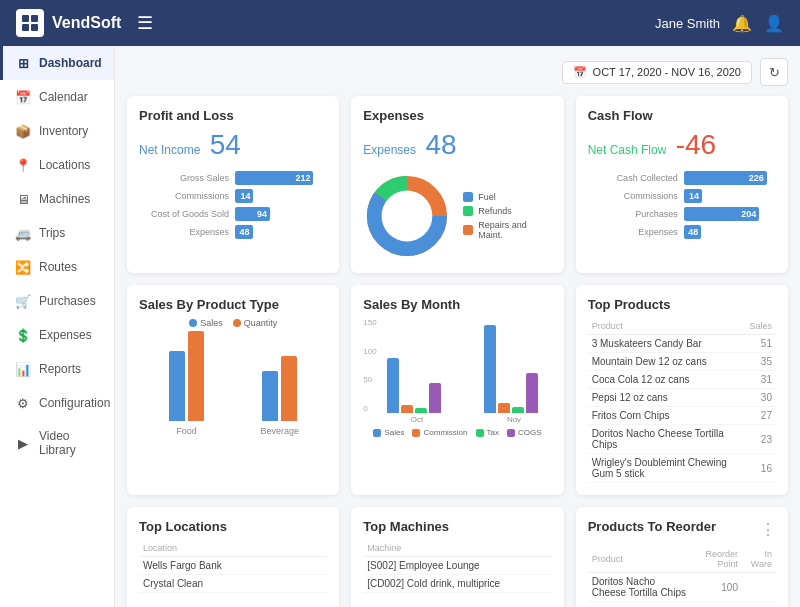 The image size is (800, 607). What do you see at coordinates (760, 398) in the screenshot?
I see `product-sales: 30` at bounding box center [760, 398].